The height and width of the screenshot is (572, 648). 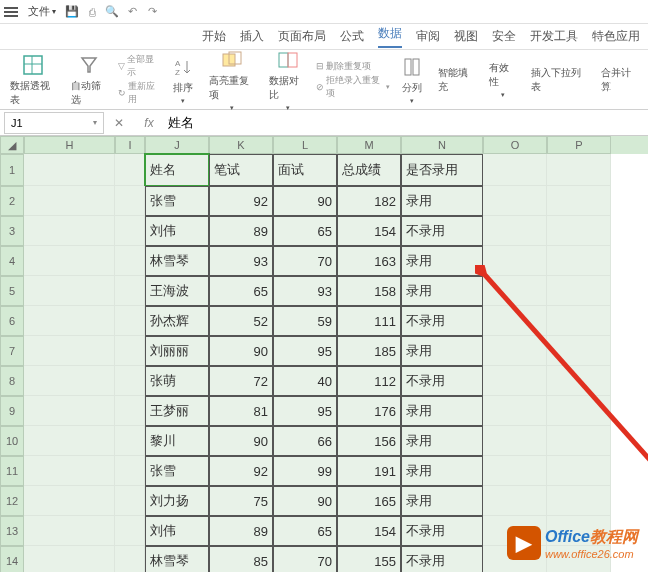 What do you see at coordinates (177, 291) in the screenshot?
I see `cell: 王海波` at bounding box center [177, 291].